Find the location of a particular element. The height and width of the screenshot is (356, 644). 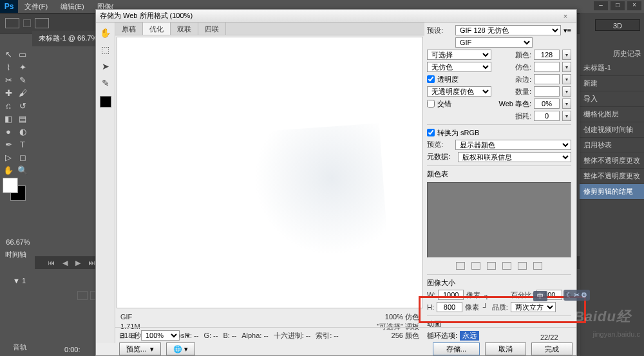

eyedropper-tool: ✎ is located at coordinates (23, 80).